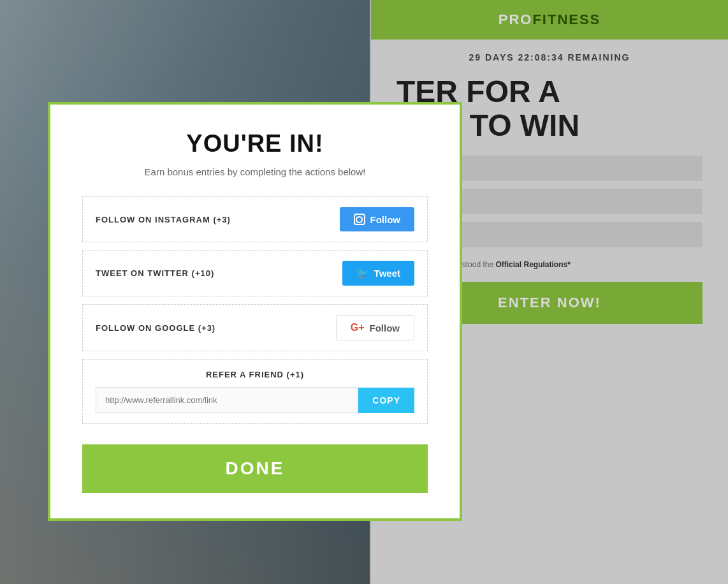 The image size is (728, 584). What do you see at coordinates (156, 328) in the screenshot?
I see `google-label: FOLLOW ON GOOGLE (+3)` at bounding box center [156, 328].